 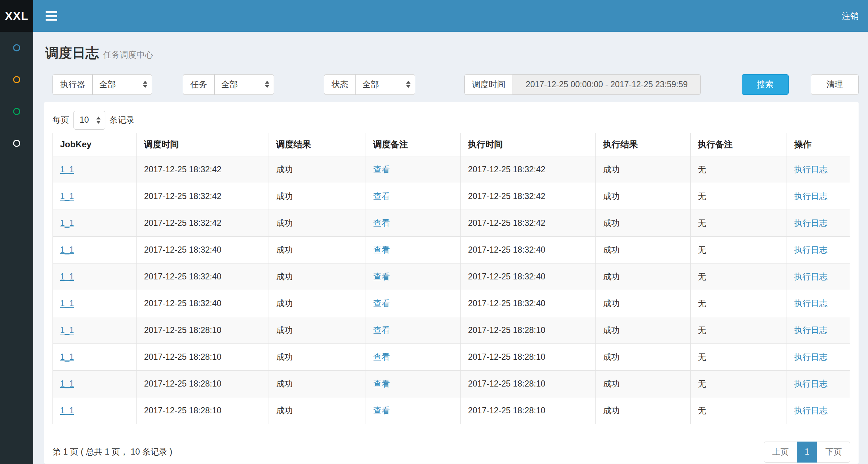 What do you see at coordinates (51, 16) in the screenshot?
I see `sidebar-toggle-button` at bounding box center [51, 16].